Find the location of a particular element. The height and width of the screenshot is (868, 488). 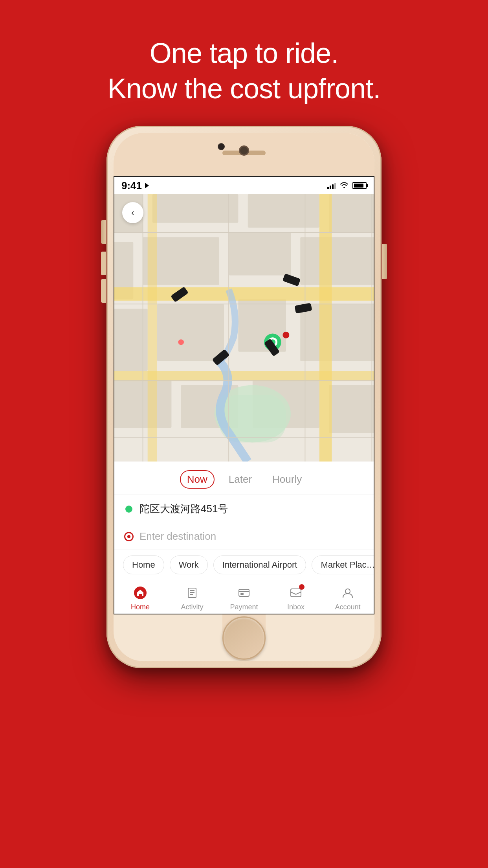

tab-inbox-label: Inbox is located at coordinates (296, 607).